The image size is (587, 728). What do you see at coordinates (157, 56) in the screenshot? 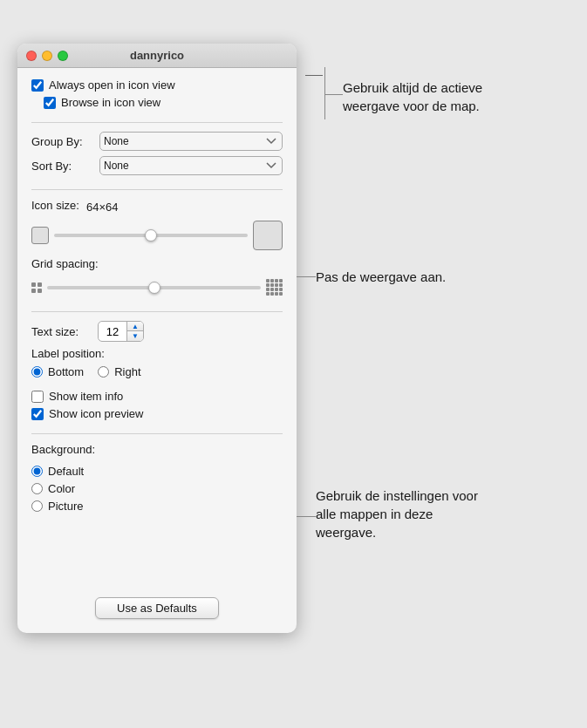
I see `window-title: dannyrico` at bounding box center [157, 56].